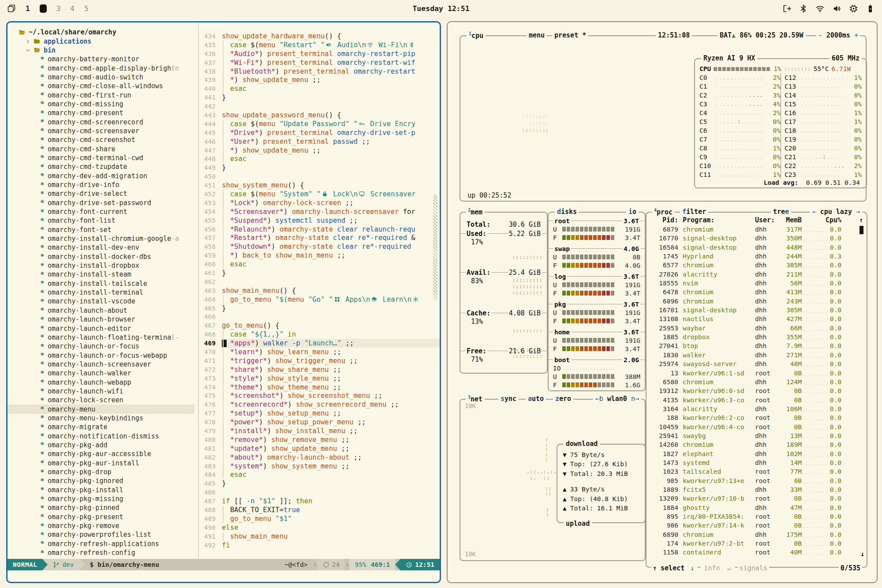 This screenshot has width=882, height=588. Describe the element at coordinates (101, 364) in the screenshot. I see `tree-file-omarchy-launch-screensaver: *omarchy-launch-screensaver` at that location.